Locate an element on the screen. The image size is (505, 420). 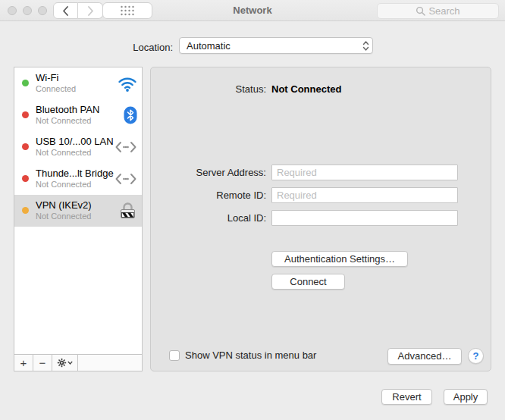
forward-button is located at coordinates (91, 11).